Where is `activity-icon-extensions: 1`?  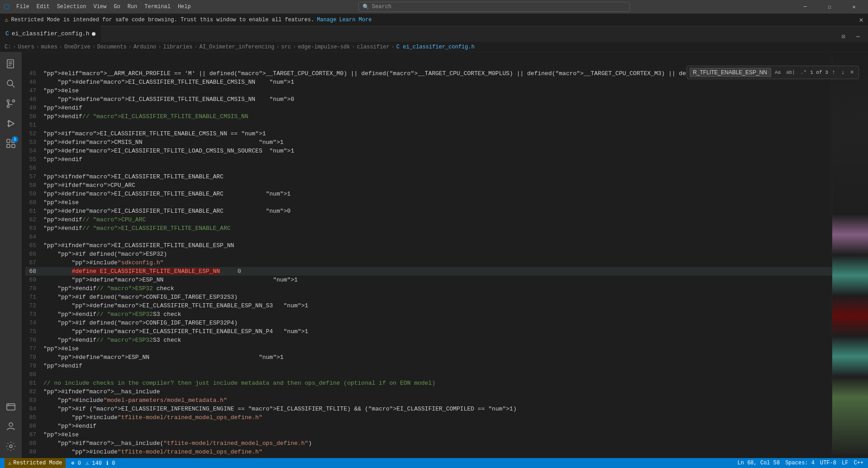 activity-icon-extensions: 1 is located at coordinates (11, 143).